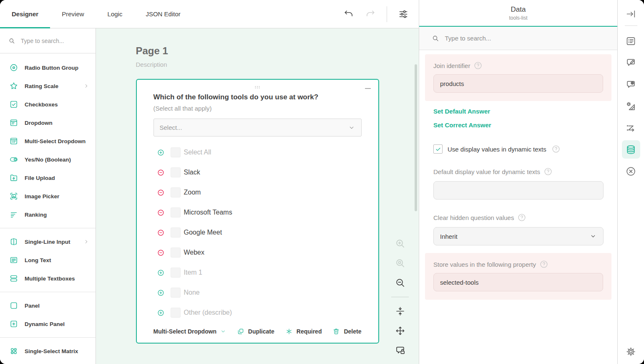 The image size is (644, 364). I want to click on page-title: Page 1, so click(258, 51).